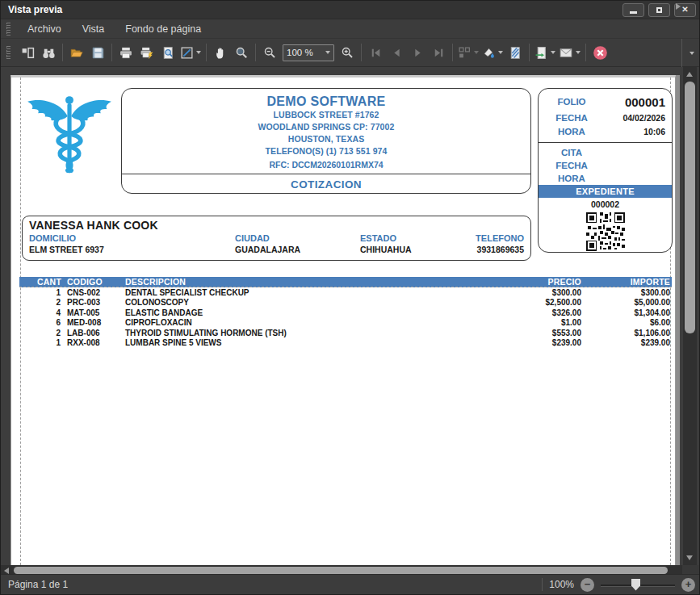  What do you see at coordinates (606, 170) in the screenshot?
I see `folio-box: FOLIO 000001 FECHA 04/02/2026 HORA 10:06…` at bounding box center [606, 170].